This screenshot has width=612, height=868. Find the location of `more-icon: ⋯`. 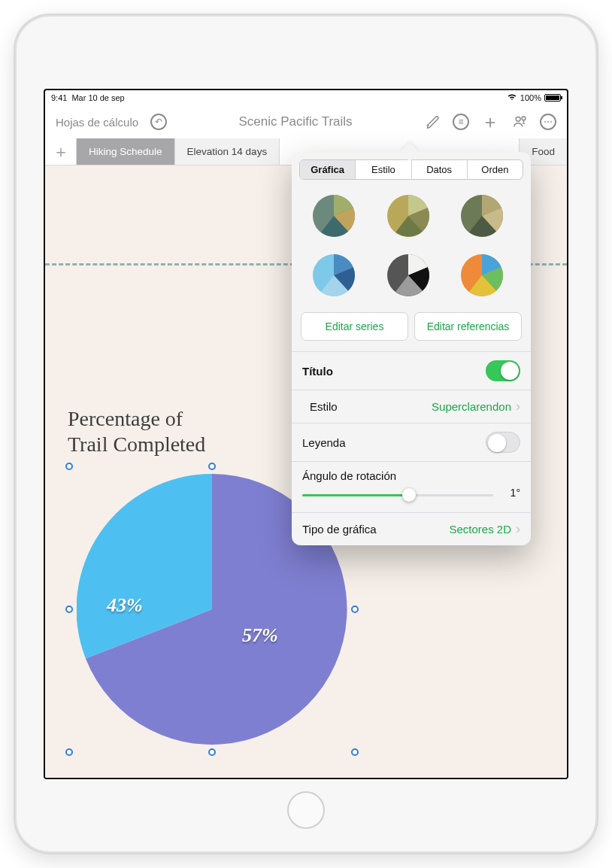

more-icon: ⋯ is located at coordinates (548, 122).